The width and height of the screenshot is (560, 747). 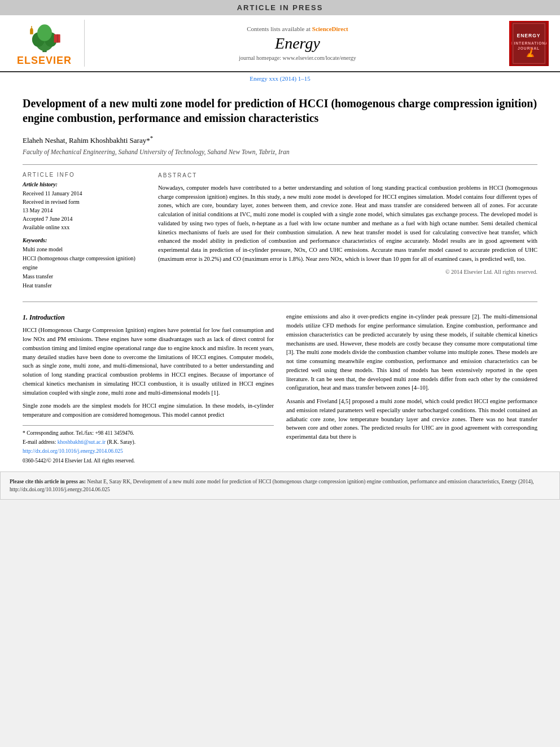 What do you see at coordinates (297, 29) in the screenshot?
I see `science-direct-line: Contents lists available at ScienceDirec…` at bounding box center [297, 29].